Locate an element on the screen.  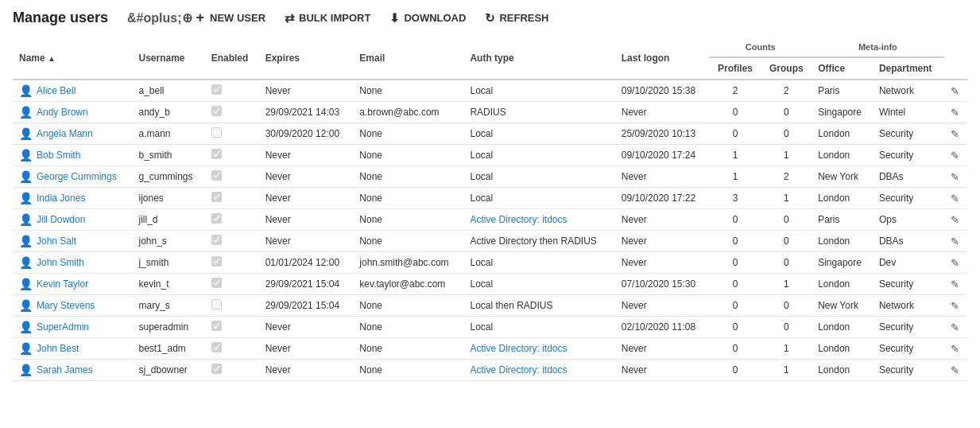
user-name-link: John Salt is located at coordinates (56, 241).